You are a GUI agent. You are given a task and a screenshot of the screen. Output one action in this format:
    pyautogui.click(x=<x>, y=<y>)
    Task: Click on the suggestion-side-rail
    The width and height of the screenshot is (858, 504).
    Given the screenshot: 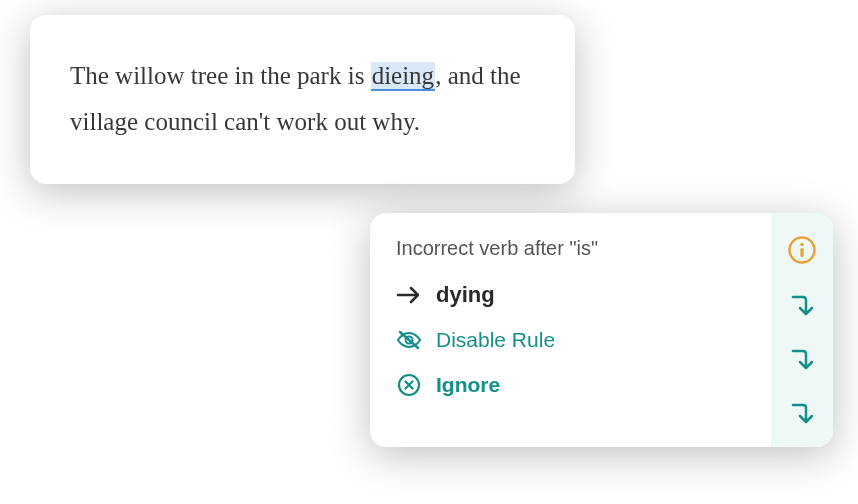 What is the action you would take?
    pyautogui.click(x=802, y=330)
    